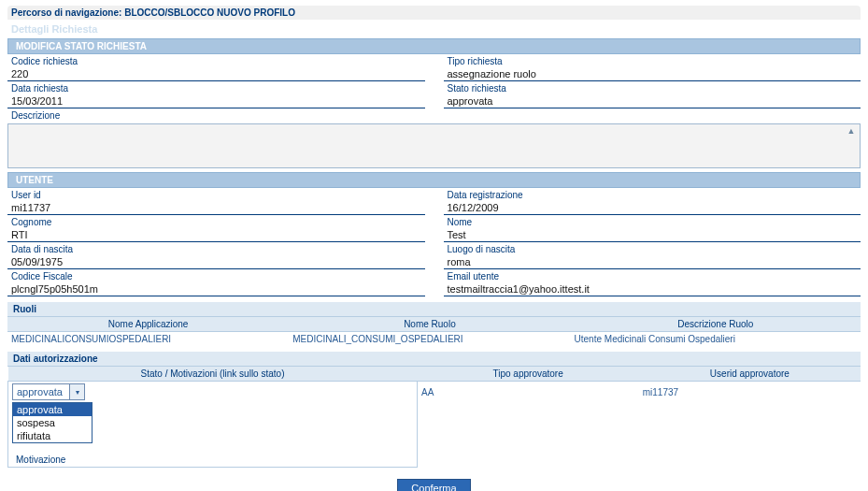  What do you see at coordinates (217, 75) in the screenshot?
I see `value-codice-richiesta: 220` at bounding box center [217, 75].